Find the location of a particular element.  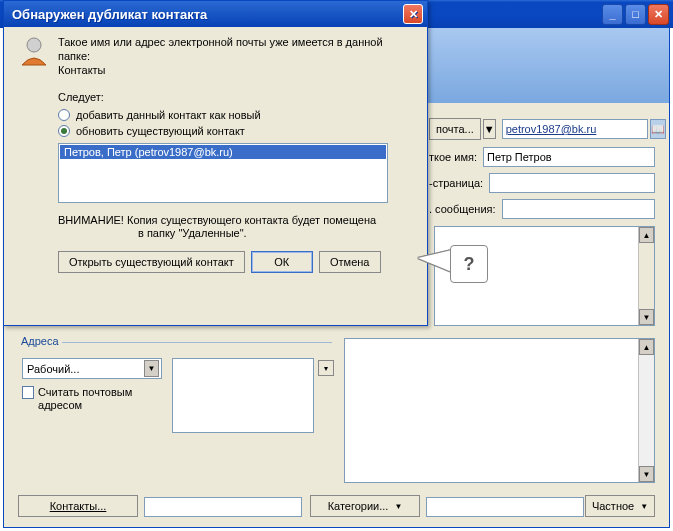

address-book-button: 📖 is located at coordinates (658, 129).